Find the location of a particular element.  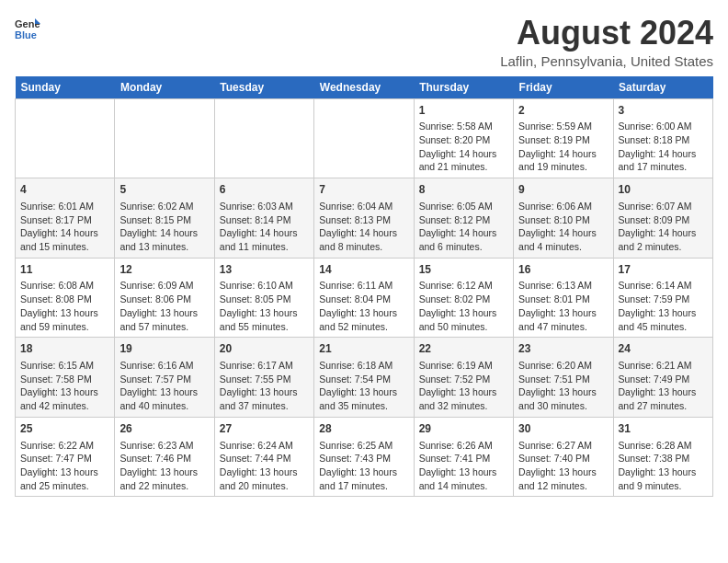

calendar-cell: 1Sunrise: 5:58 AM Sunset: 8:20 PM Daylig… is located at coordinates (463, 138).